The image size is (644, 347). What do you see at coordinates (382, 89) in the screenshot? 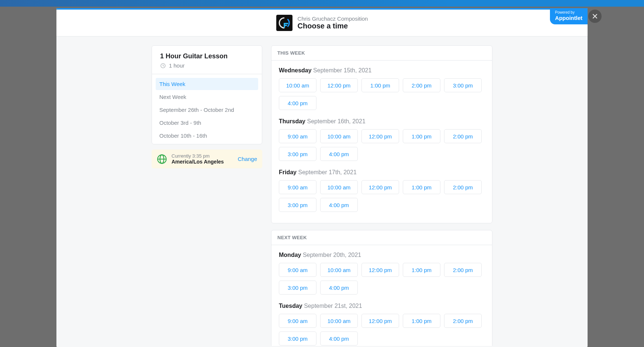
I see `day-block: Wednesday September 15th, 202110:00 am12…` at bounding box center [382, 89].